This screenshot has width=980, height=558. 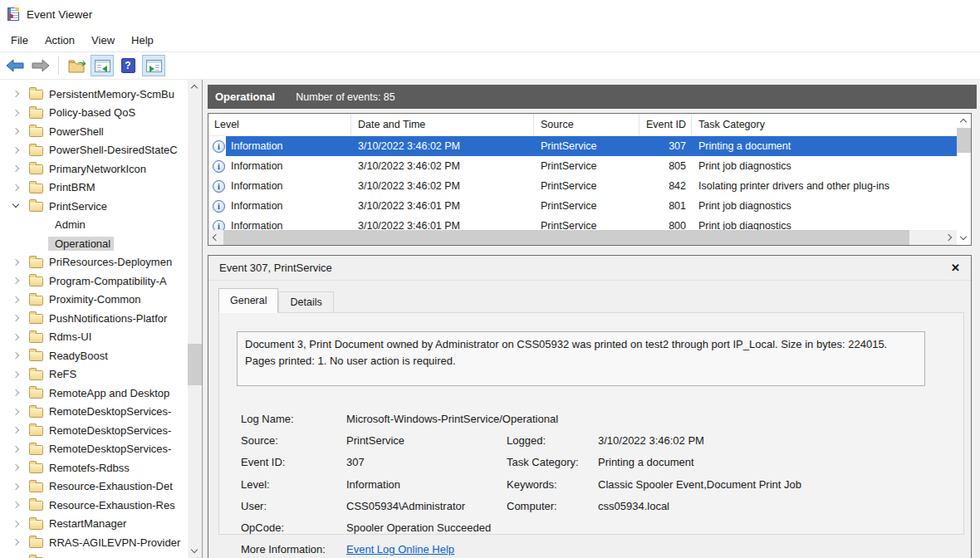 What do you see at coordinates (824, 125) in the screenshot?
I see `column-header-task-category: Task Category` at bounding box center [824, 125].